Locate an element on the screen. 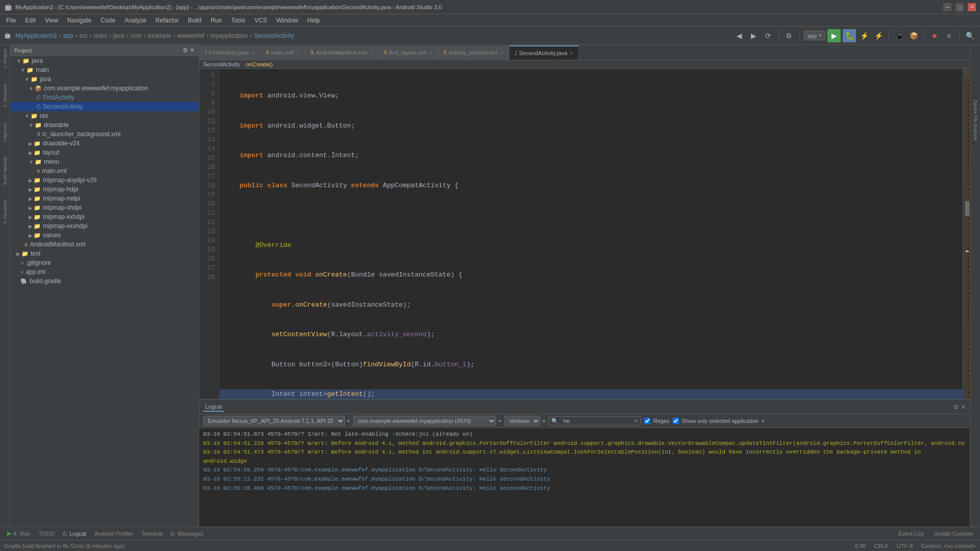 This screenshot has width=980, height=551. logcat-tab-logcat: Logcat is located at coordinates (213, 407).